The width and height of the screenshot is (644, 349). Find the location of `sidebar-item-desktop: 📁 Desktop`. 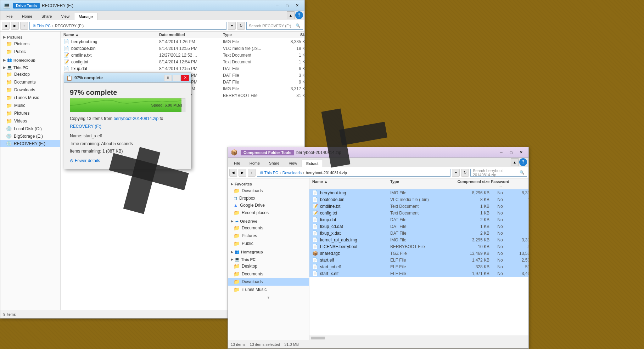

sidebar-item-desktop: 📁 Desktop is located at coordinates (30, 74).